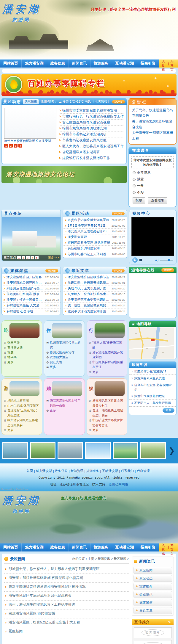  Describe the element at coordinates (53, 258) in the screenshot. I see `spots-more-link: 更多>>>` at that location.